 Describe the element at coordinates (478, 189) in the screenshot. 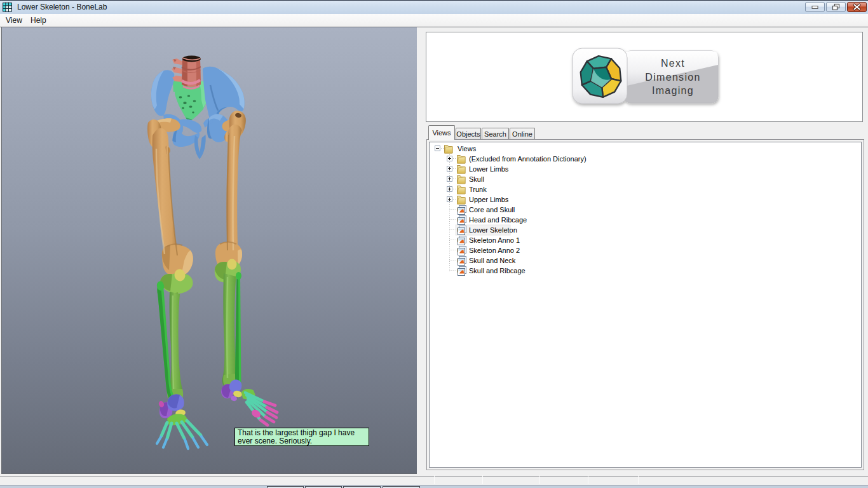

I see `svg-text: Trunk` at that location.